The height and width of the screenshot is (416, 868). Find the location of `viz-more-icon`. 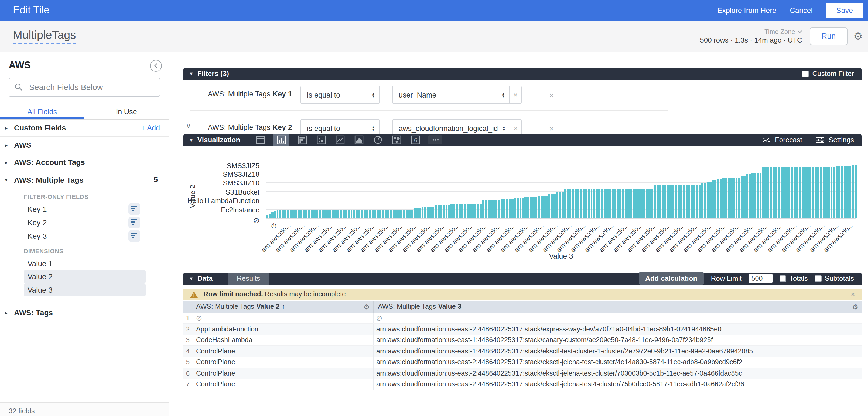

viz-more-icon is located at coordinates (435, 140).